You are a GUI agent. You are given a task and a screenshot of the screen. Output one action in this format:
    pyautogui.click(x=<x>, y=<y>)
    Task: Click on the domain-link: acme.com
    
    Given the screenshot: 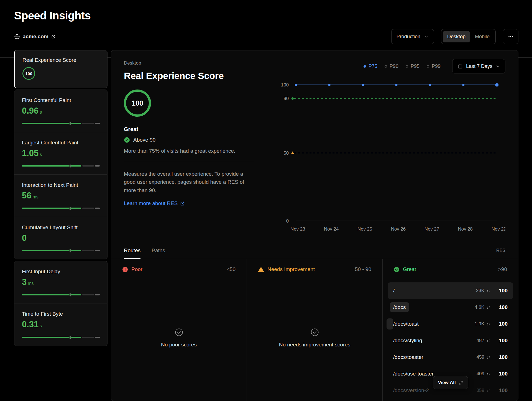 What is the action you would take?
    pyautogui.click(x=35, y=37)
    